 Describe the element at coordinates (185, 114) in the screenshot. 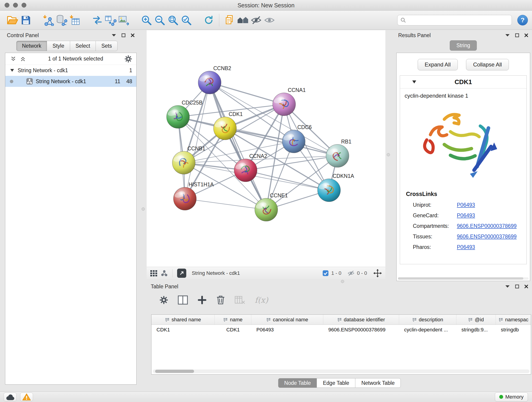

I see `network-node: CDC25B` at that location.